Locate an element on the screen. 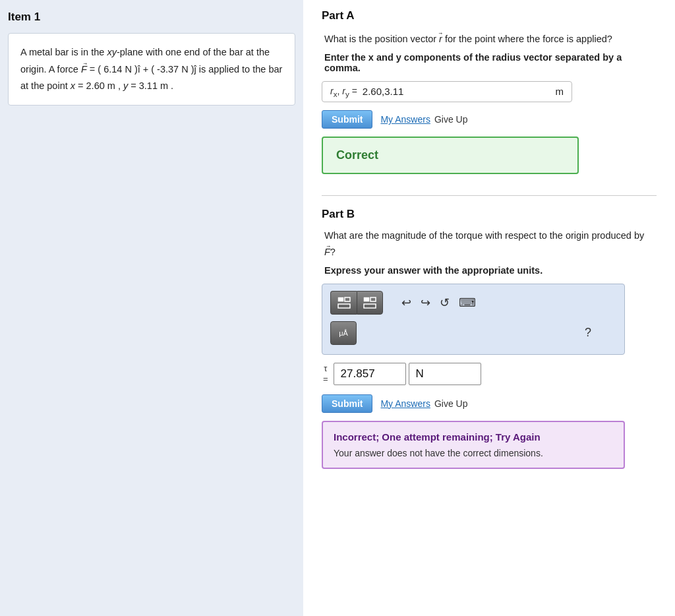 The width and height of the screenshot is (675, 616). correct-banner: Correct is located at coordinates (450, 156).